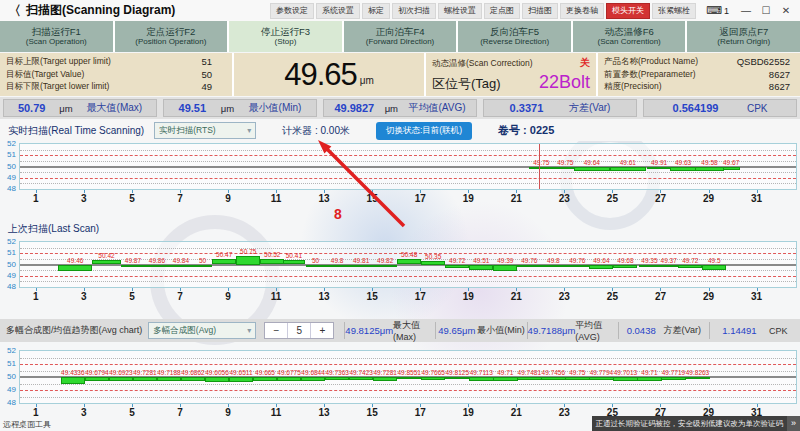 Image resolution: width=800 pixels, height=431 pixels. Describe the element at coordinates (786, 10) in the screenshot. I see `close-icon: ✕` at that location.